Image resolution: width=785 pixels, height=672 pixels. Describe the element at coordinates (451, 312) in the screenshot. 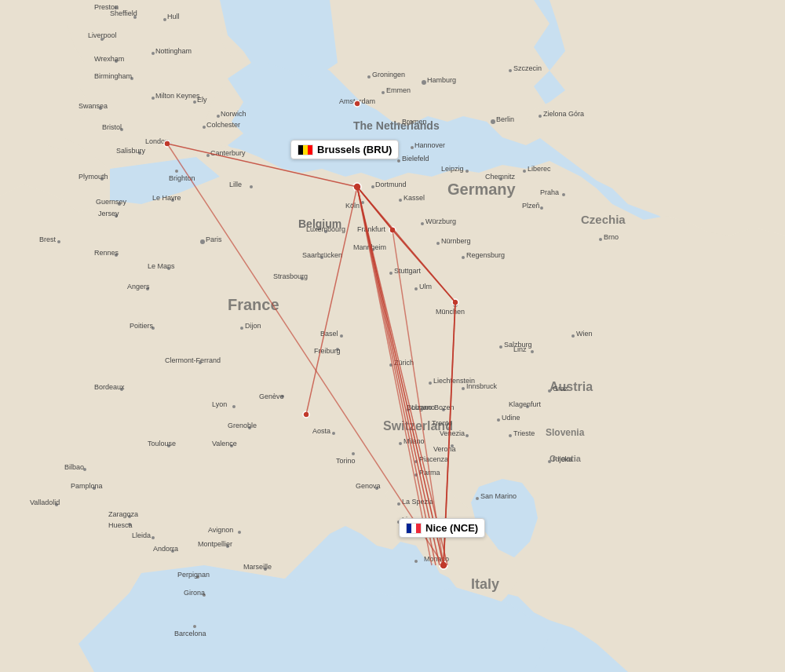

I see `svg-text: München` at that location.